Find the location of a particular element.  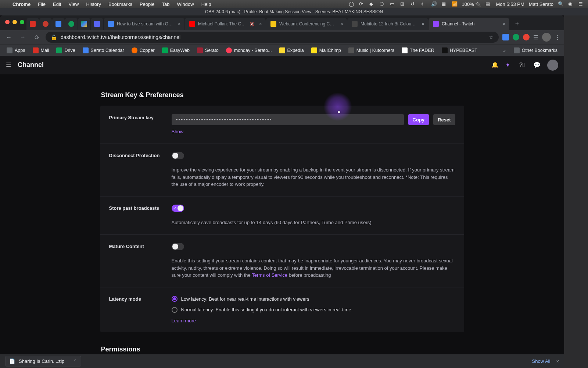

notification-center-icon: ☰ is located at coordinates (581, 4).